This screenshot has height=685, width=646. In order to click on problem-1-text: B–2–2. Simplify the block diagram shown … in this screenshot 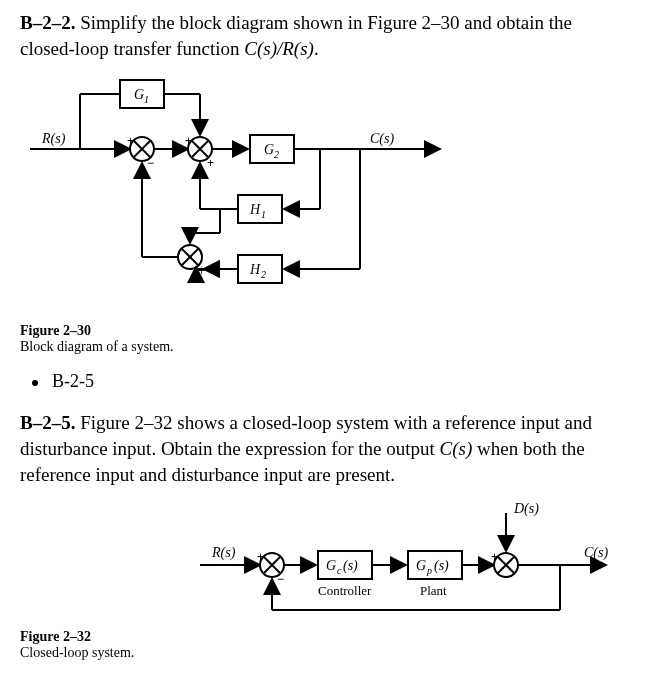, I will do `click(323, 36)`.